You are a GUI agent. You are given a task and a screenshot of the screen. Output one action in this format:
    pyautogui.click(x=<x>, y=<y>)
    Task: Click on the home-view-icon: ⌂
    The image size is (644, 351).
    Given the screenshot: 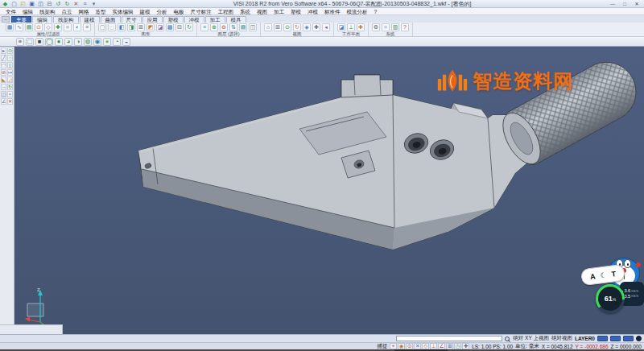 What is the action you would take?
    pyautogui.click(x=268, y=27)
    